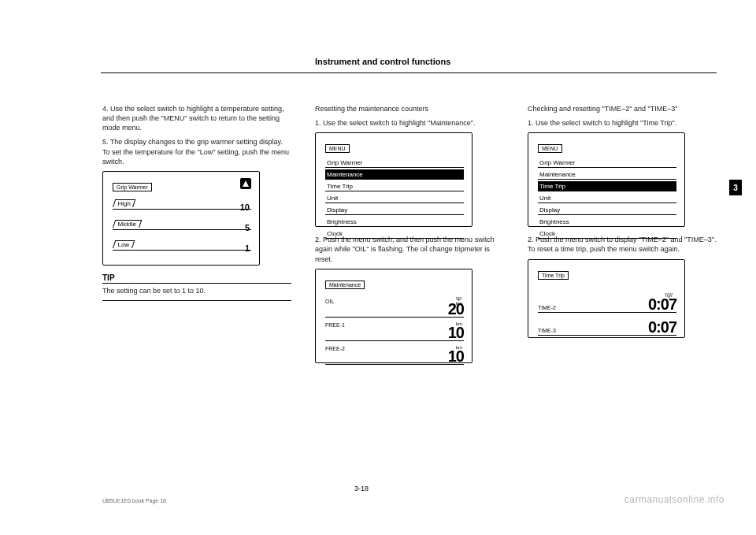 The height and width of the screenshot is (535, 756). I want to click on timetrip-row-2: TIME-2 \ \ | / / 0:07, so click(607, 303).